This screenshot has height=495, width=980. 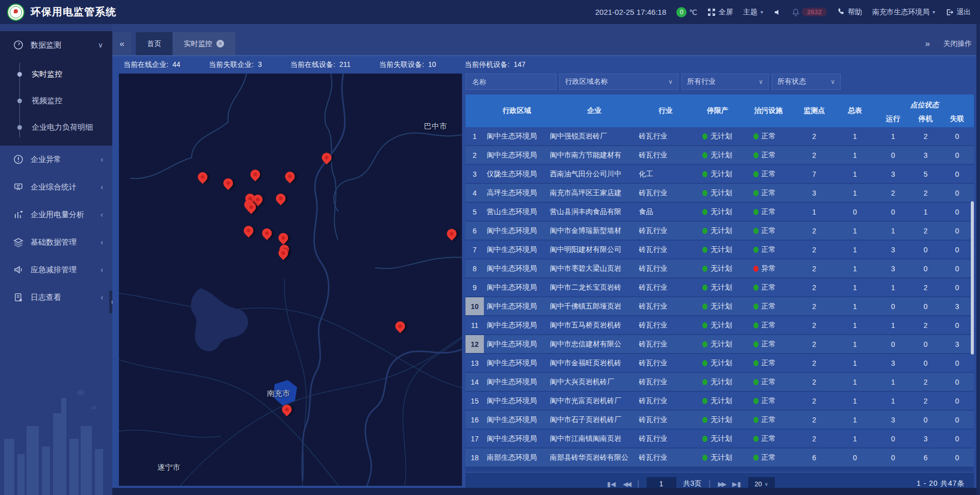 What do you see at coordinates (56, 45) in the screenshot?
I see `sidebar-item-数据监测: 数据监测 ∨` at bounding box center [56, 45].